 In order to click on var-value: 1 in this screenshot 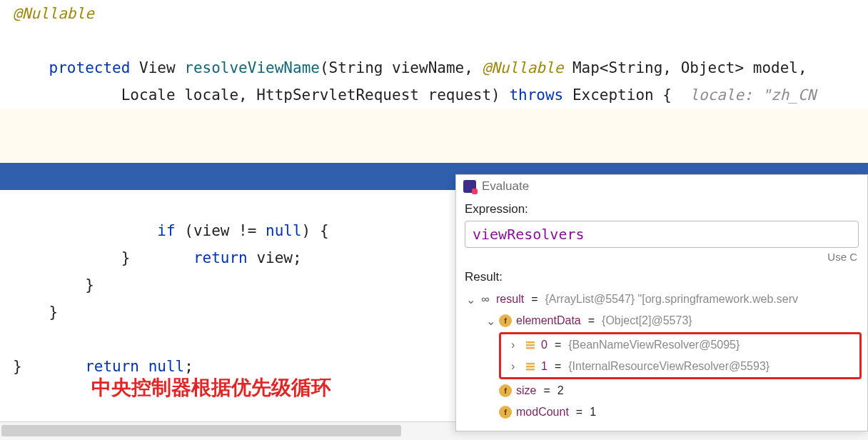, I will do `click(592, 412)`.